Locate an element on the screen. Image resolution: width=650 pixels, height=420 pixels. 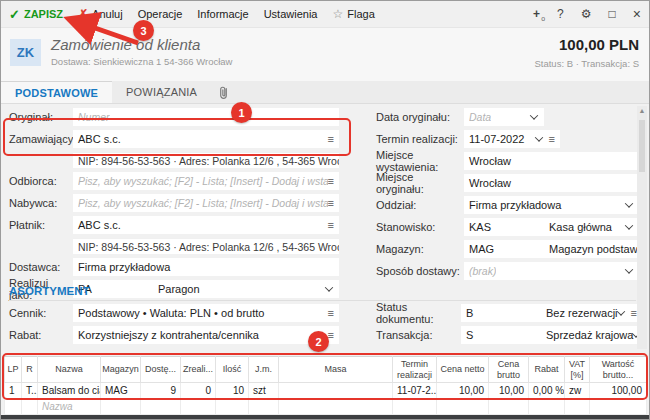
select-code: S is located at coordinates (506, 335).